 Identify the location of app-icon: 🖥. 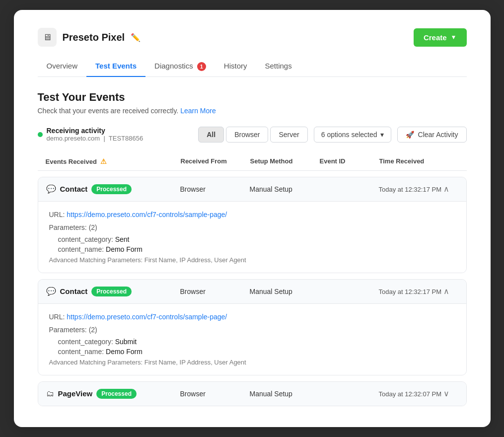
(47, 37).